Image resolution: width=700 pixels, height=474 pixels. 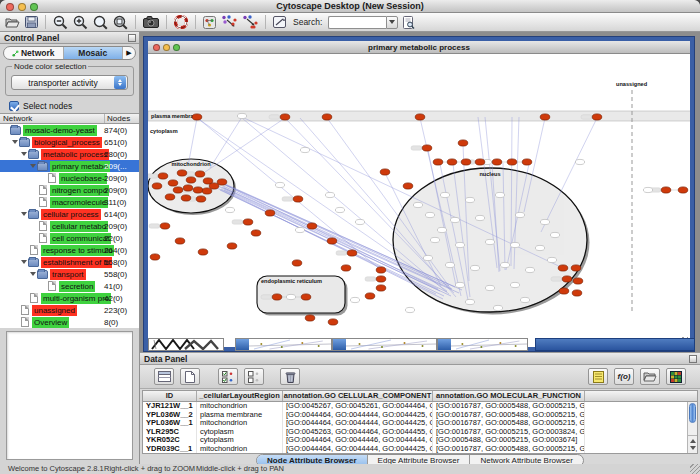 I want to click on table-row: YPL036W__2plasma membrane[GO:0044464, GO…, so click(x=420, y=416).